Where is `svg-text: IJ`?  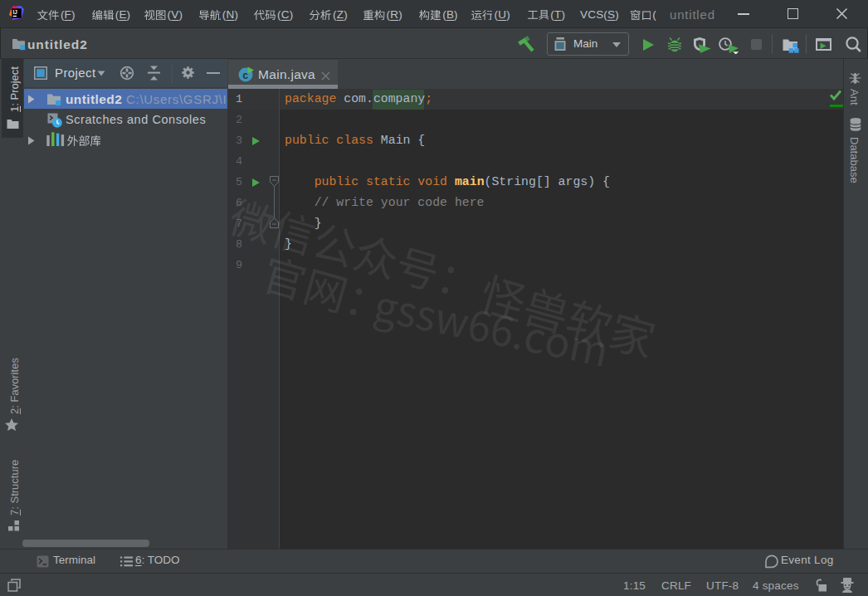 svg-text: IJ is located at coordinates (15, 12).